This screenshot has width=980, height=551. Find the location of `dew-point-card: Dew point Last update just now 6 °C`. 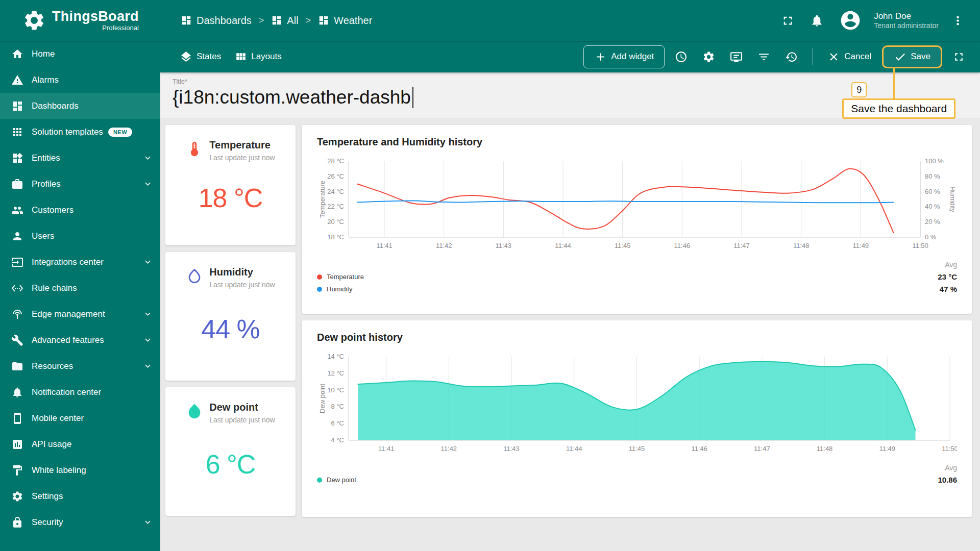

dew-point-card: Dew point Last update just now 6 °C is located at coordinates (231, 452).